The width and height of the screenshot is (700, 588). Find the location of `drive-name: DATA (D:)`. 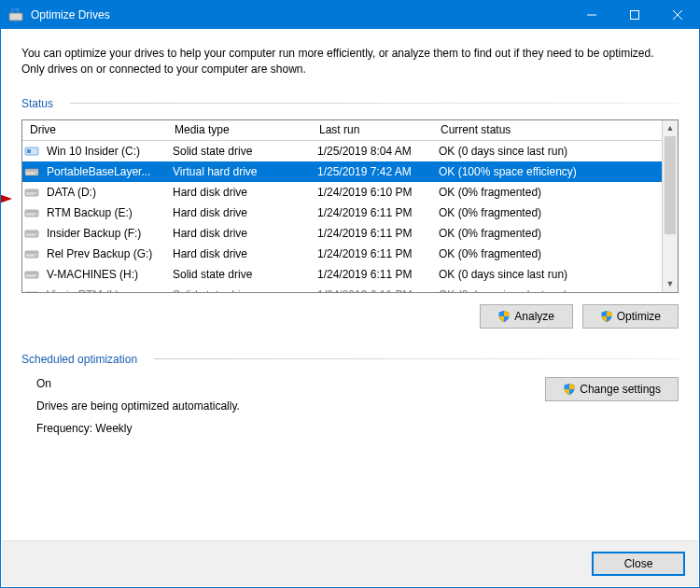

drive-name: DATA (D:) is located at coordinates (69, 192).